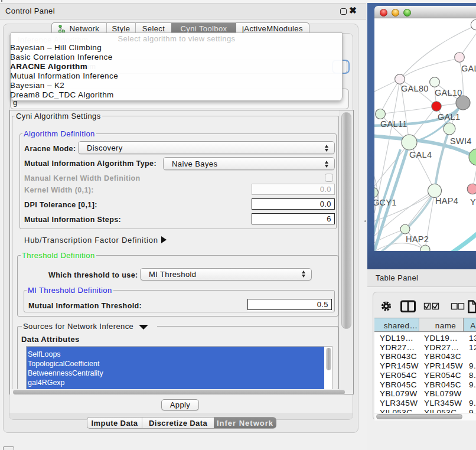 This screenshot has height=450, width=476. Describe the element at coordinates (449, 93) in the screenshot. I see `svg-text: GAL10` at that location.